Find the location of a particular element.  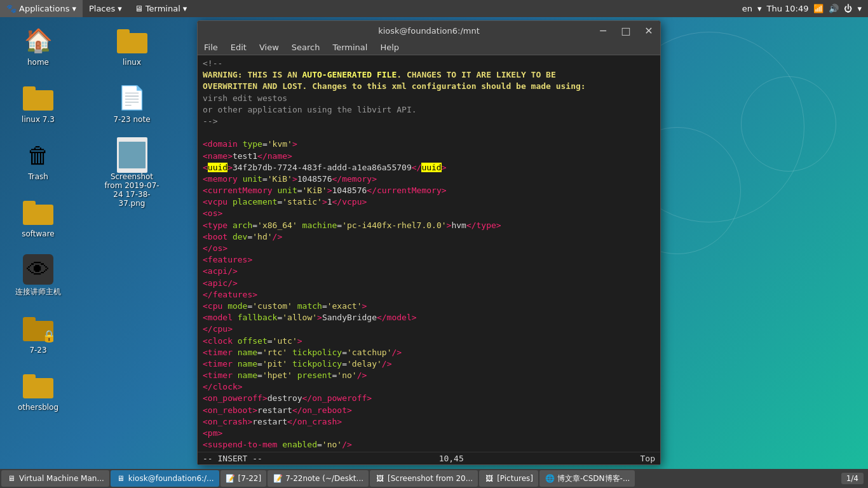

linux-folder-icon is located at coordinates (132, 41).